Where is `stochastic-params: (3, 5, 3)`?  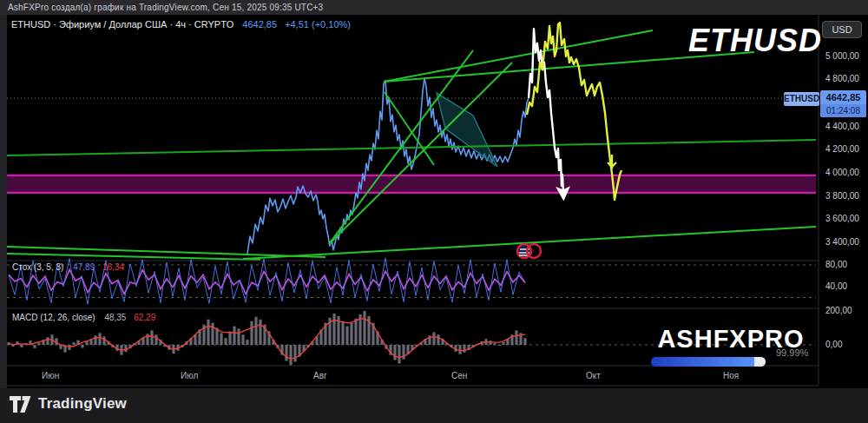 stochastic-params: (3, 5, 3) is located at coordinates (49, 268).